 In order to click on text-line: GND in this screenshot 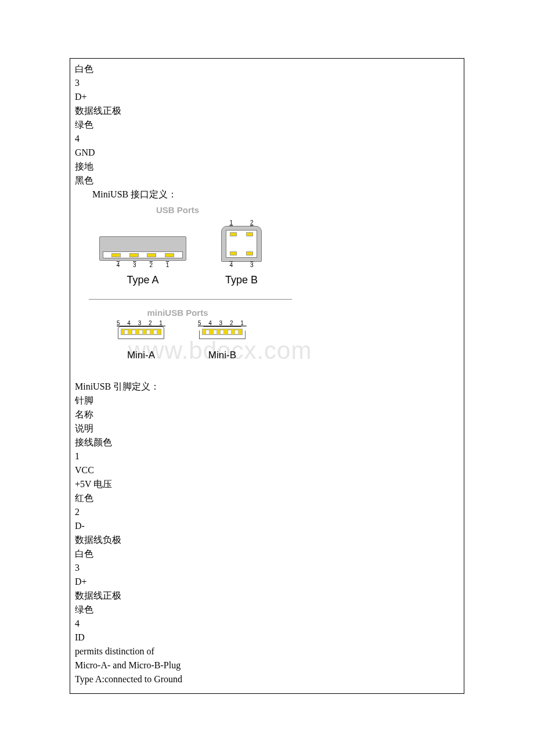, I will do `click(267, 153)`.